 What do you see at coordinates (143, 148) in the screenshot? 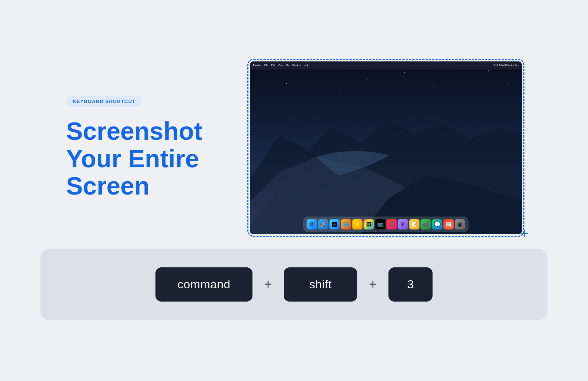
I see `left-panel: KEYBOARD SHORTCUT Screenshot Your Entire…` at bounding box center [143, 148].